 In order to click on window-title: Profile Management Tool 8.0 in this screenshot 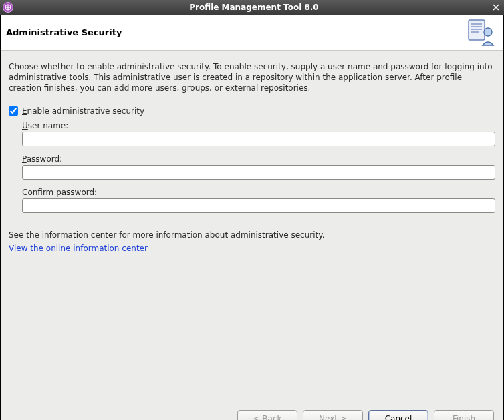, I will do `click(254, 7)`.